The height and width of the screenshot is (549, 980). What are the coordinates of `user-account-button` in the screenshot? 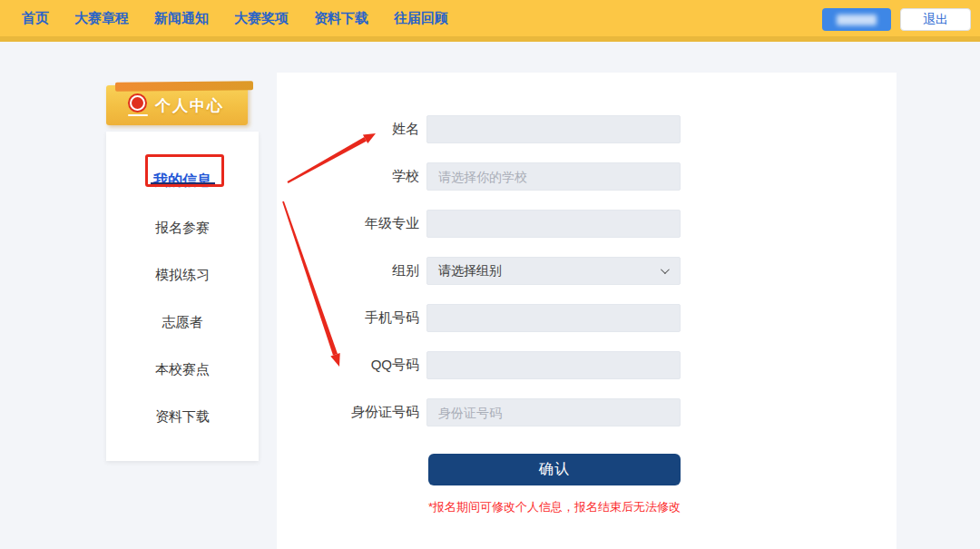 It's located at (857, 20).